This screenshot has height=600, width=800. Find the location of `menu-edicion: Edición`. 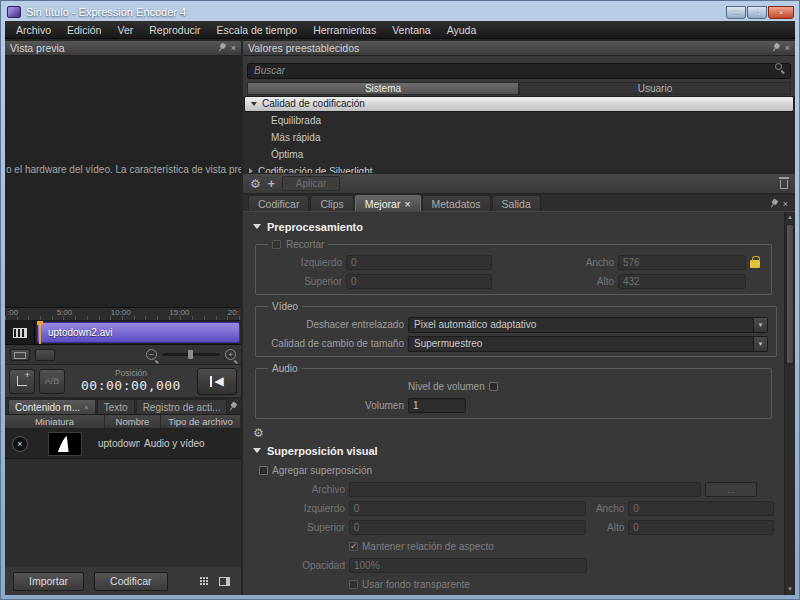

menu-edicion: Edición is located at coordinates (84, 30).